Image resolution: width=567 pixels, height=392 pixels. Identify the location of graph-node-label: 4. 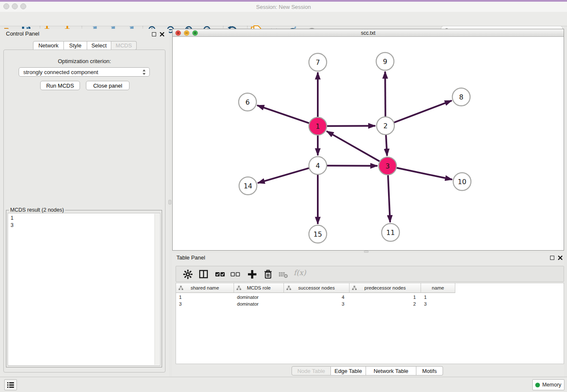
(318, 166).